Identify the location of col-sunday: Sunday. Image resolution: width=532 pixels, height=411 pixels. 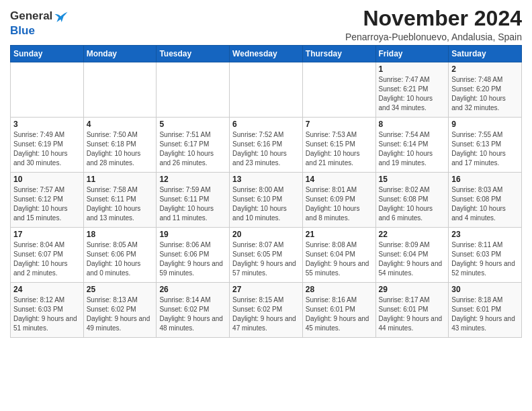
(47, 54).